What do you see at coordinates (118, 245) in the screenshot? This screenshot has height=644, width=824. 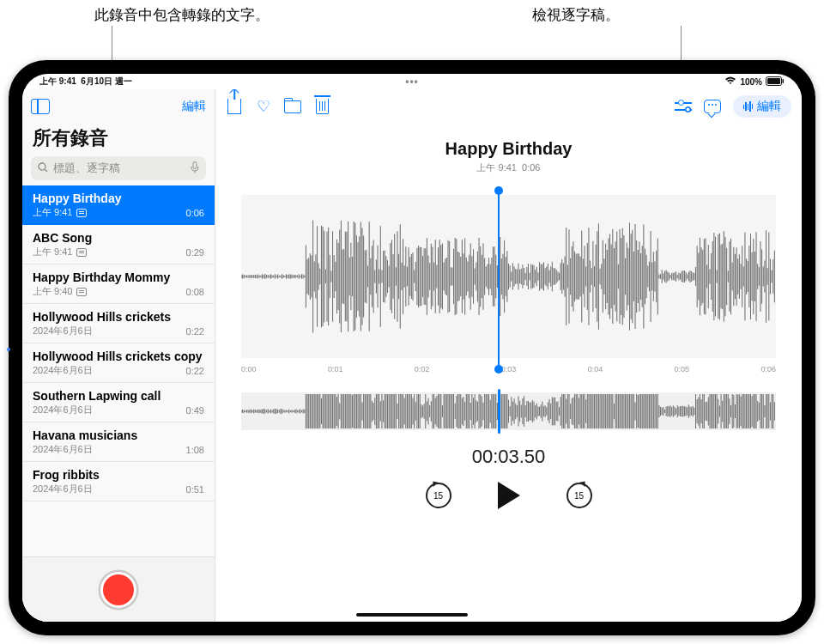 I see `list-item: ABC Song上午 9:410:29` at bounding box center [118, 245].